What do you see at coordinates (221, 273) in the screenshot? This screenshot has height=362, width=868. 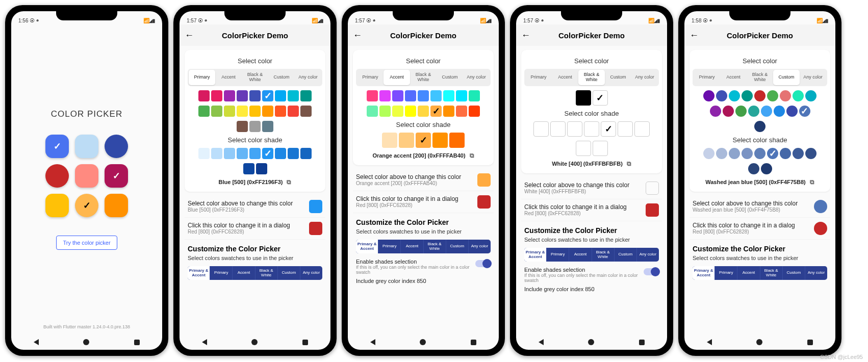 I see `segment-item: Primary` at bounding box center [221, 273].